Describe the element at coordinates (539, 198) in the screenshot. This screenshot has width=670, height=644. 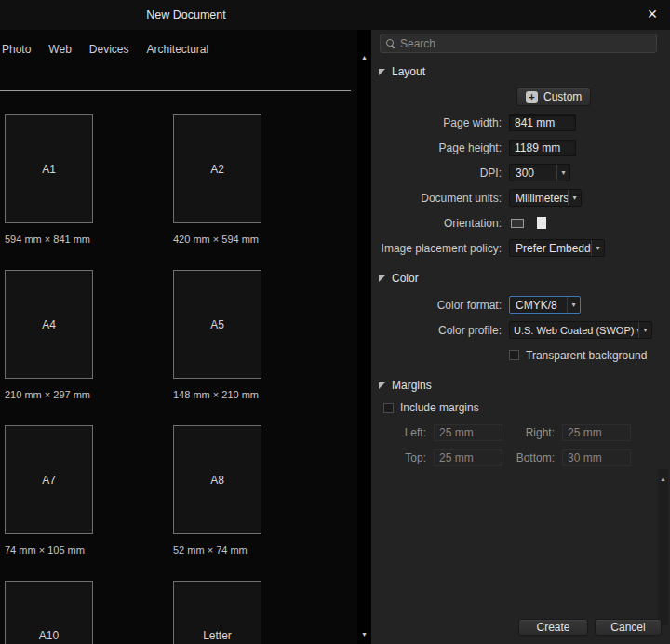
I see `document-units-value: Millimeters` at that location.